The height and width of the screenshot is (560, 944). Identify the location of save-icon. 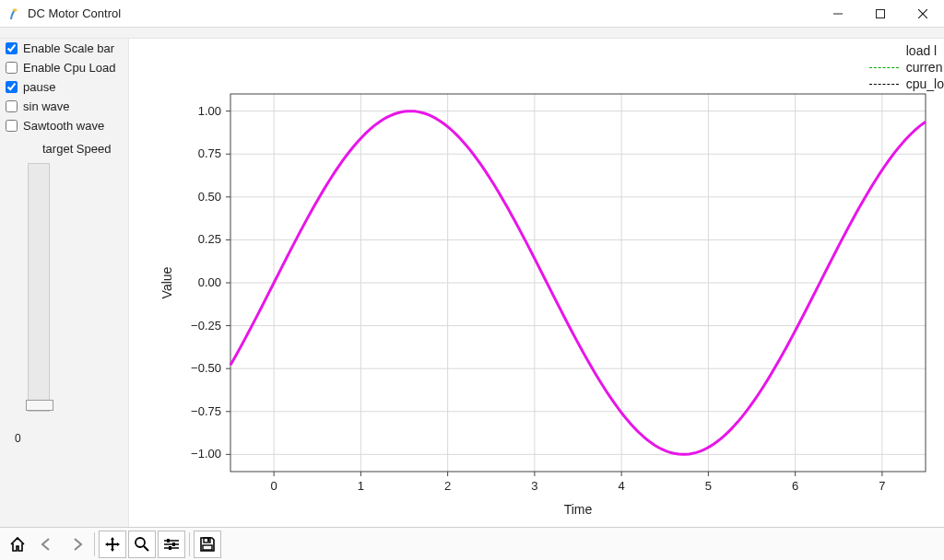
(207, 544).